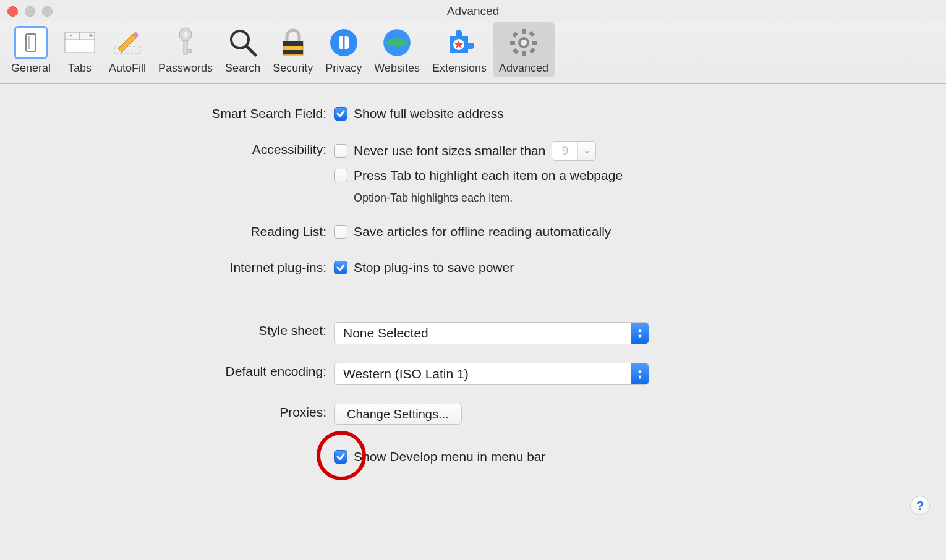 This screenshot has height=560, width=946. I want to click on plugins-label: Internet plug-ins:, so click(179, 268).